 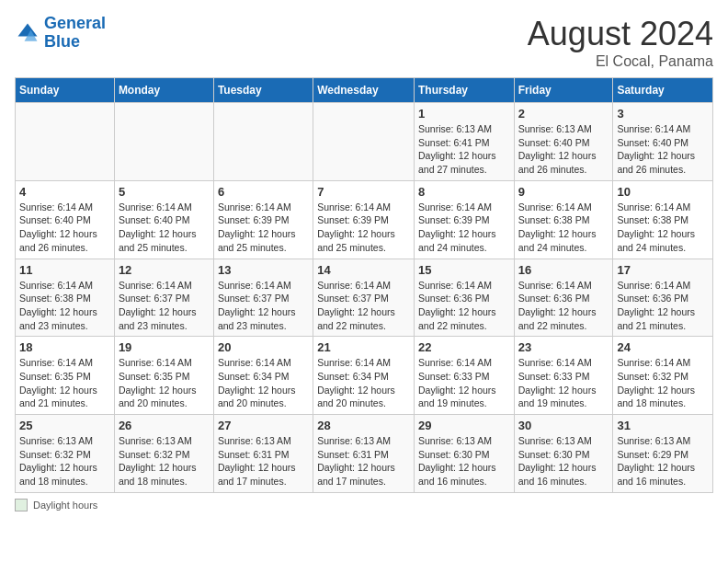 I want to click on calendar-cell: 2Sunrise: 6:13 AM Sunset: 6:40 PM Daylig…, so click(x=563, y=142).